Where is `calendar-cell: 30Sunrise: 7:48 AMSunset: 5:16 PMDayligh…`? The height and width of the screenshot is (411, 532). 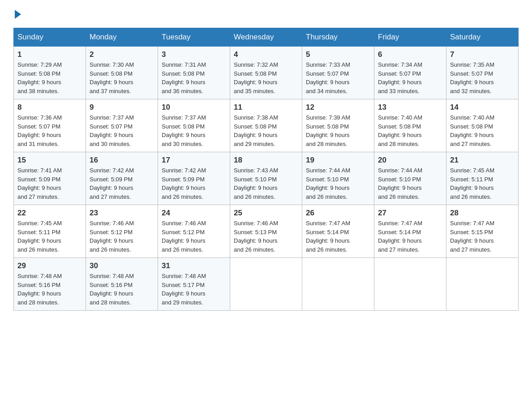
calendar-cell: 30Sunrise: 7:48 AMSunset: 5:16 PMDayligh… is located at coordinates (122, 284).